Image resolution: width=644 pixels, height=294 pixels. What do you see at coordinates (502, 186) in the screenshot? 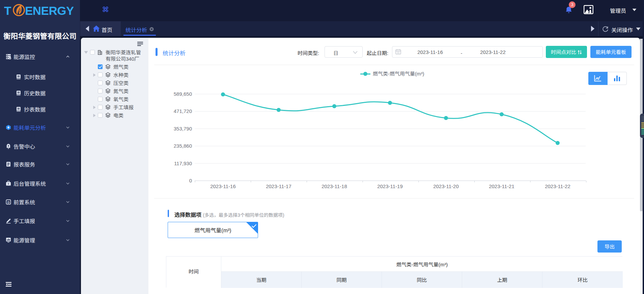
I see `svg-text: 2023-11-21` at bounding box center [502, 186].